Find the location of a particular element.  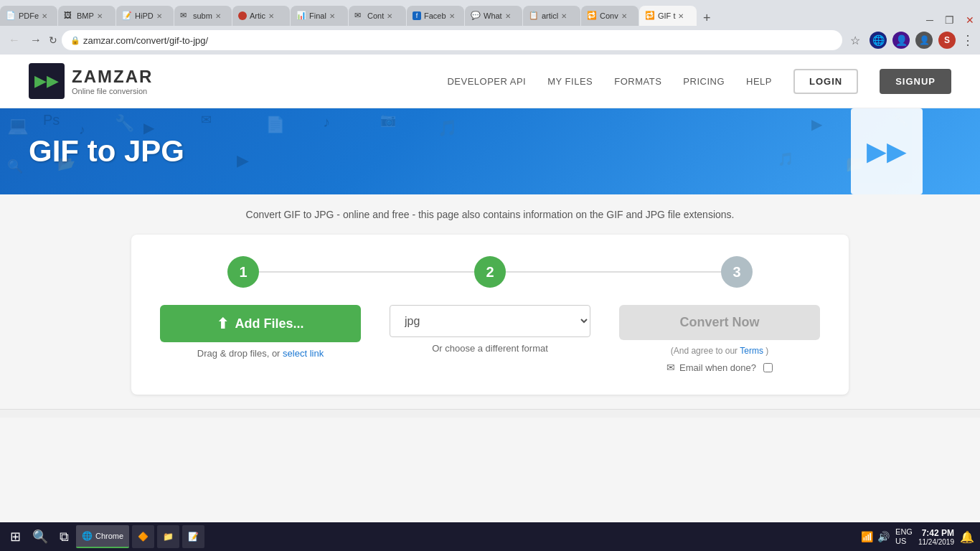

start-icon: ⊞ is located at coordinates (16, 537).